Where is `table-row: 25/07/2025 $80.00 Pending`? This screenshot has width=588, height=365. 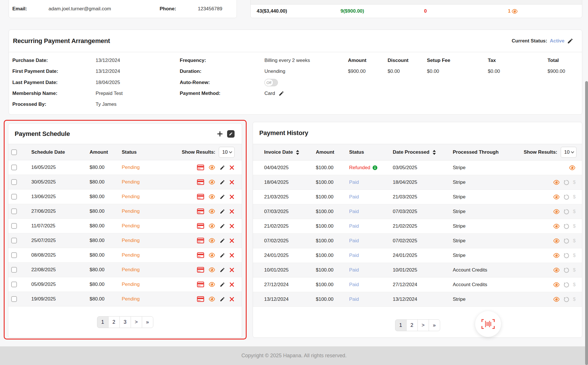 table-row: 25/07/2025 $80.00 Pending is located at coordinates (125, 241).